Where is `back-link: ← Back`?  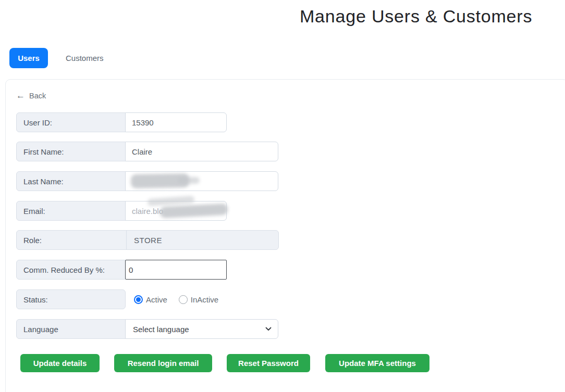 back-link: ← Back is located at coordinates (31, 96).